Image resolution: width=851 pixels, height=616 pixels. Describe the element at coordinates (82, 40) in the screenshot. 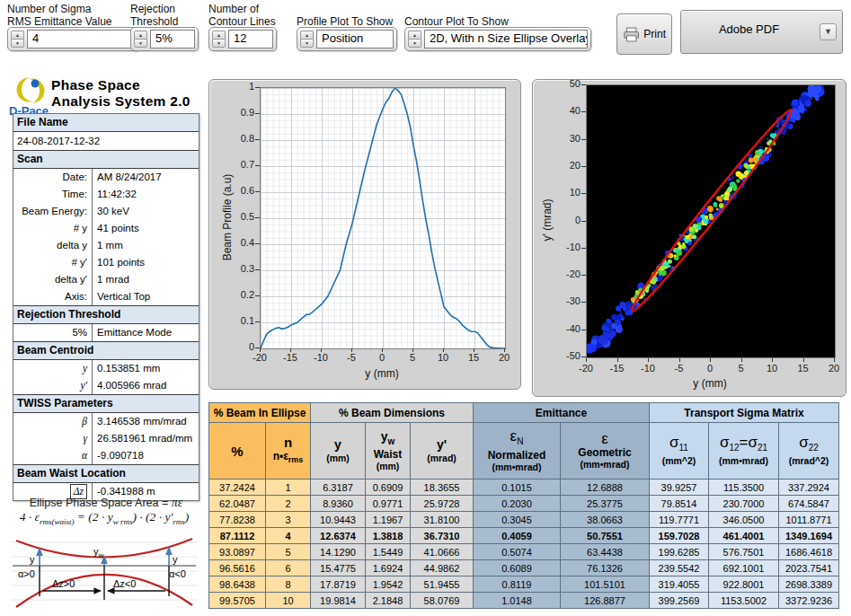

I see `sigma-value: 4` at that location.